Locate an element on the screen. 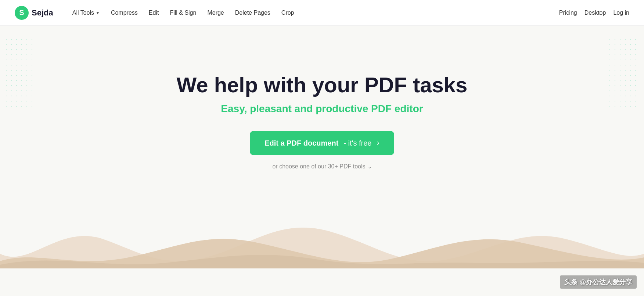 The height and width of the screenshot is (296, 644). dot-pattern-right is located at coordinates (624, 74).